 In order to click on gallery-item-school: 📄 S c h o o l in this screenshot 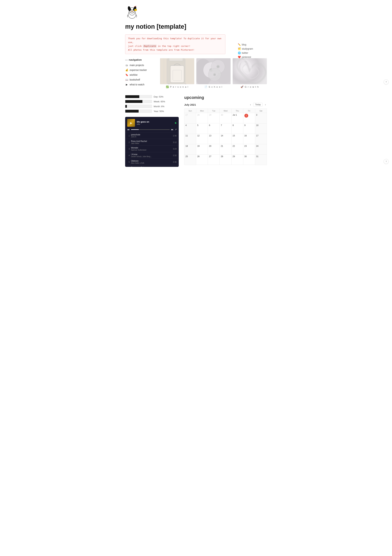, I will do `click(214, 73)`.